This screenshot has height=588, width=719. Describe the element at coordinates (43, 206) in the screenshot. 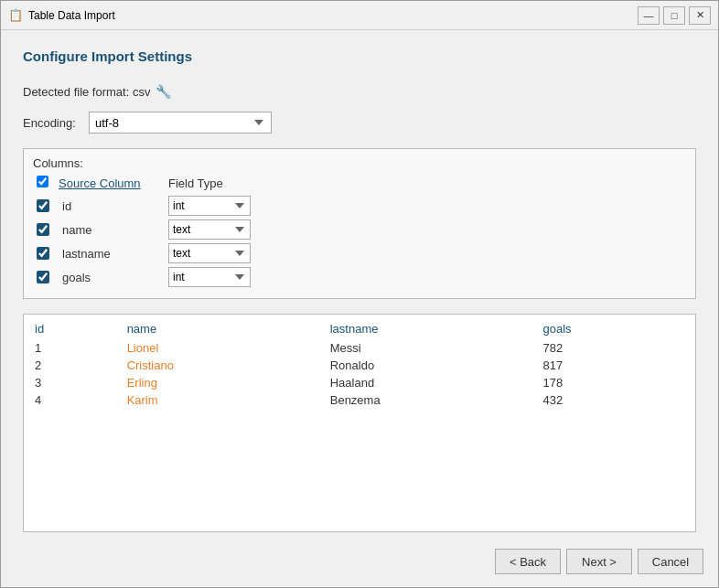

I see `checkbox-id` at that location.